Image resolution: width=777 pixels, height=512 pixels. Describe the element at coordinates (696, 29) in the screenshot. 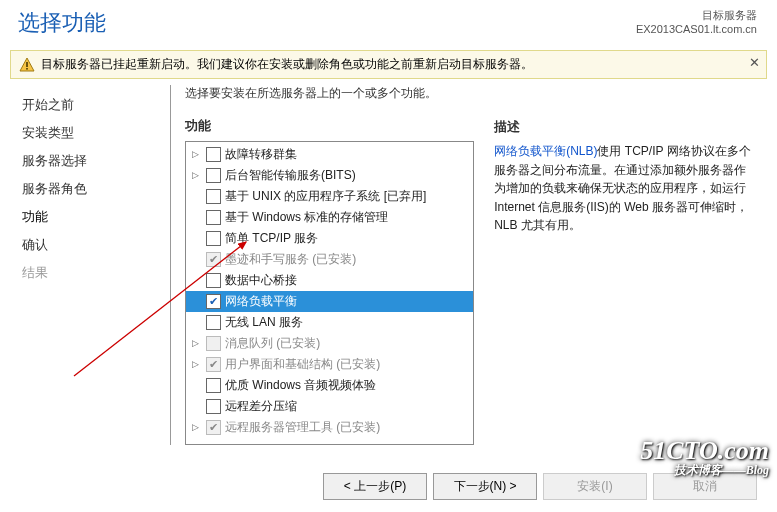

I see `target-server-name: EX2013CAS01.lt.com.cn` at that location.